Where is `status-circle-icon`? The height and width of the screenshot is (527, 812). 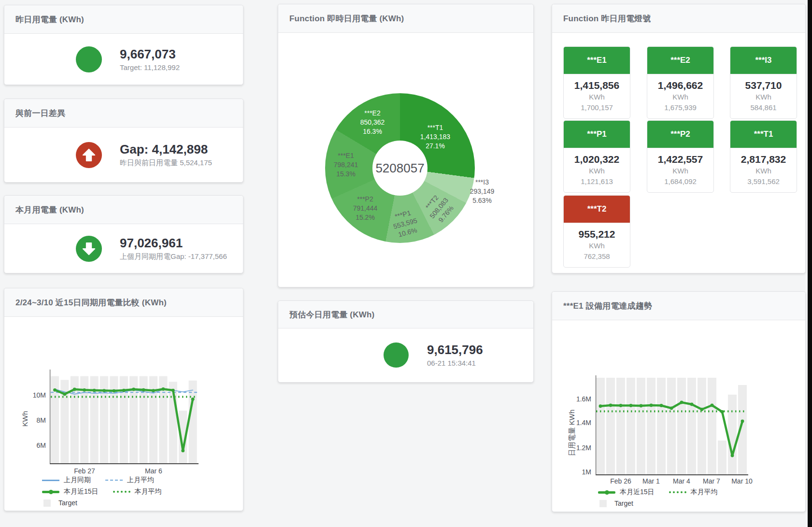
status-circle-icon is located at coordinates (396, 355).